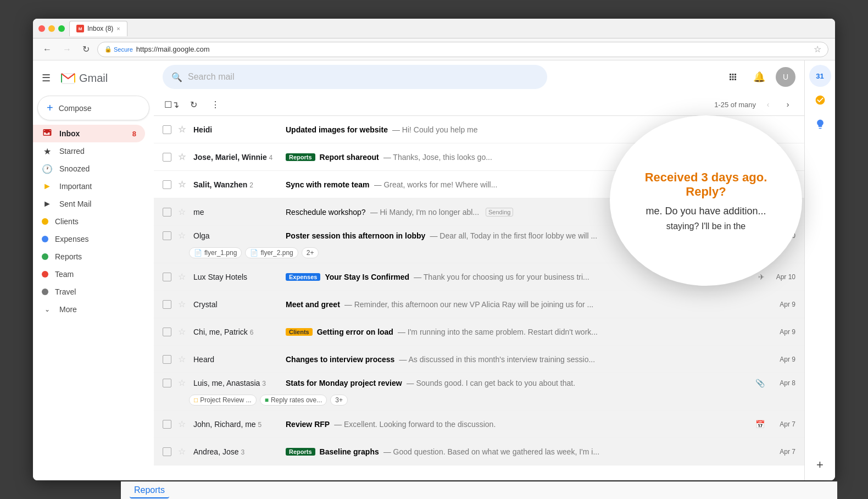  What do you see at coordinates (479, 245) in the screenshot?
I see `email-row: ☆ Olga Poster session this afternoon in …` at bounding box center [479, 245].